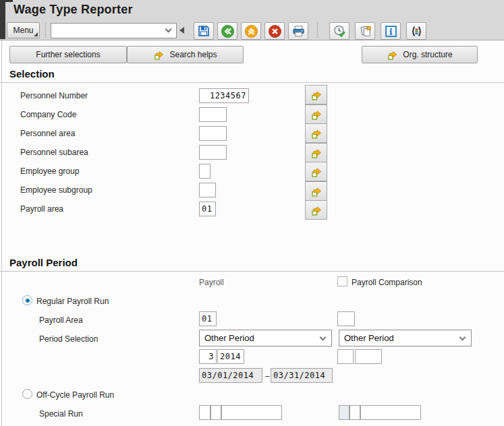 This screenshot has height=426, width=504. I want to click on period-selection-value: Other Period, so click(229, 338).